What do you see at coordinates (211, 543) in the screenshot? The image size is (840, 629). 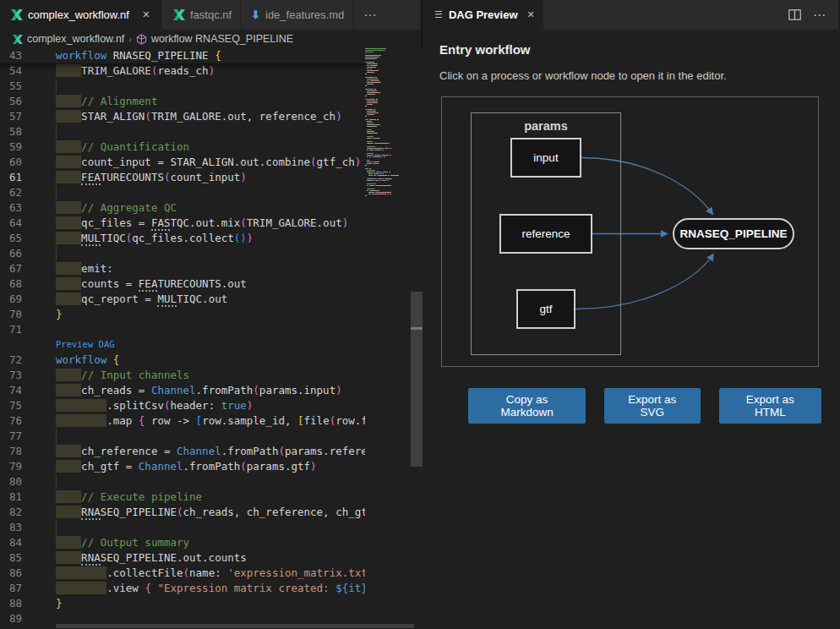 I see `editor-line: 84 // Output summary` at bounding box center [211, 543].